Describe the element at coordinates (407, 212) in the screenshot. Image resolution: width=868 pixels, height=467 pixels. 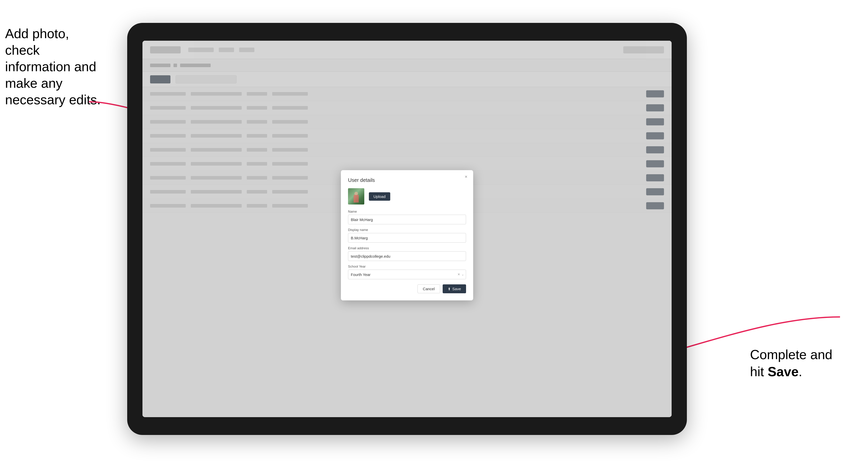
I see `name-label: Name` at that location.